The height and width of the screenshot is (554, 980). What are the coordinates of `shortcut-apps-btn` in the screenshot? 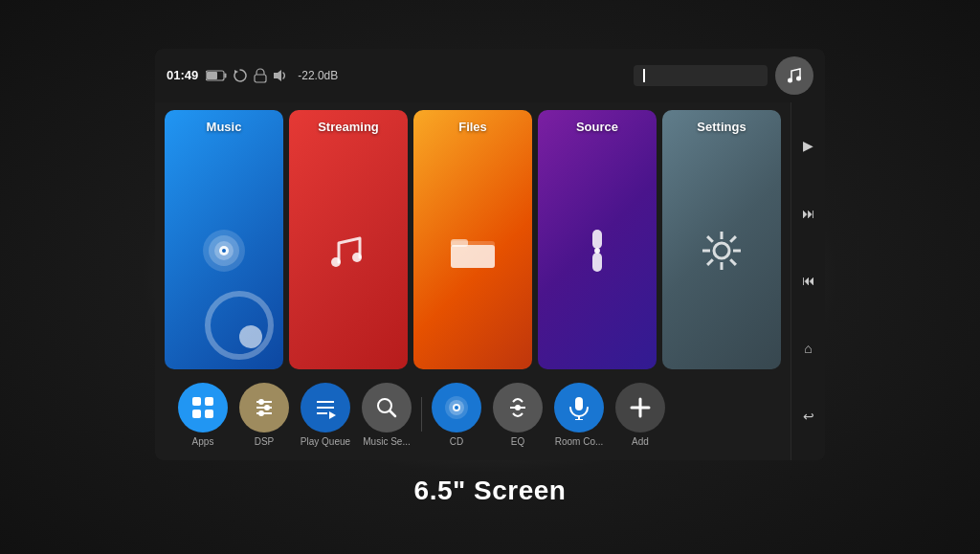 It's located at (203, 408).